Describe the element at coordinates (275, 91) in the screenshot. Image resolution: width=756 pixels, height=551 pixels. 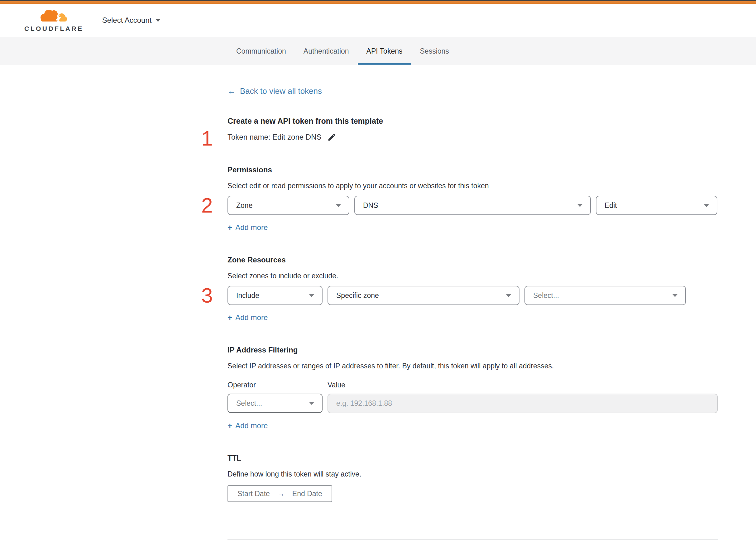
I see `back-link: ← Back to view all tokens` at that location.